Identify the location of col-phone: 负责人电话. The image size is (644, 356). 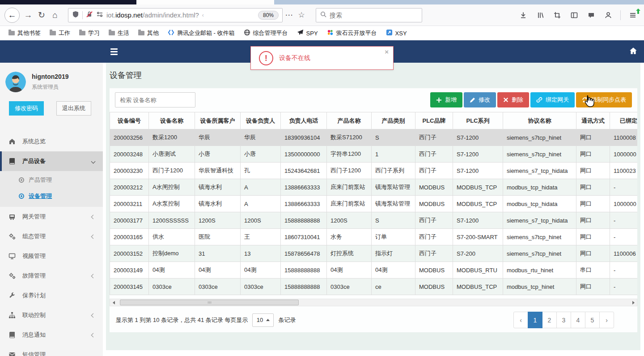
(304, 121).